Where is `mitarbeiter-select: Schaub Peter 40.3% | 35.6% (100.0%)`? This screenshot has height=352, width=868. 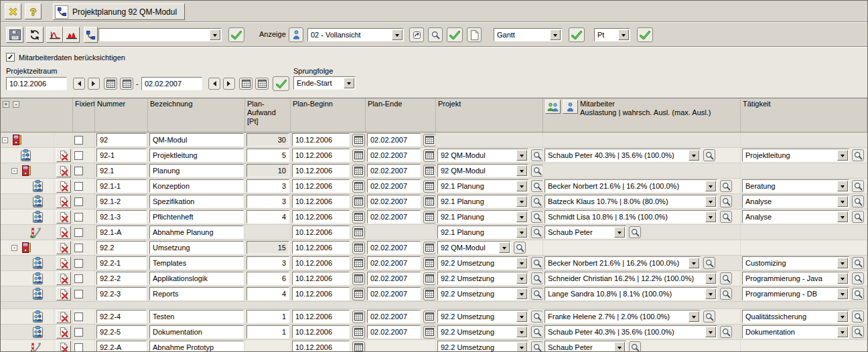 mitarbeiter-select: Schaub Peter 40.3% | 35.6% (100.0%) is located at coordinates (631, 332).